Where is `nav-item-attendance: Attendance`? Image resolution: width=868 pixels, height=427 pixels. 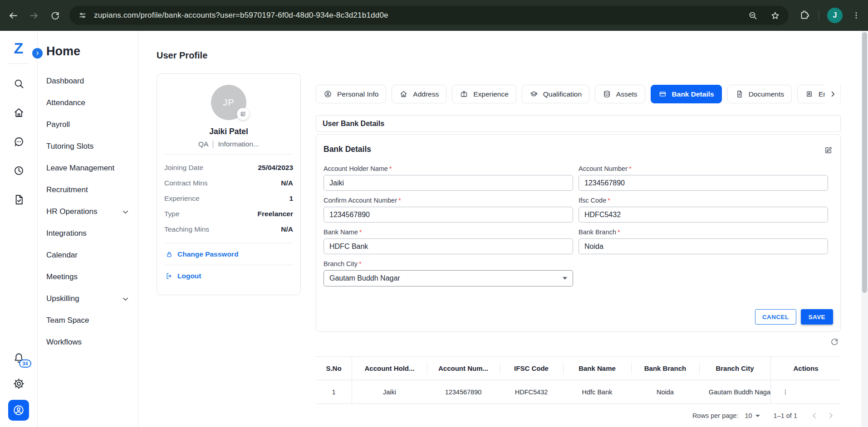 nav-item-attendance: Attendance is located at coordinates (92, 103).